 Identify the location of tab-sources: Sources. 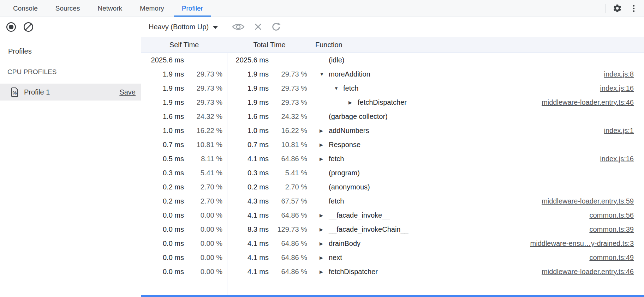
(68, 8).